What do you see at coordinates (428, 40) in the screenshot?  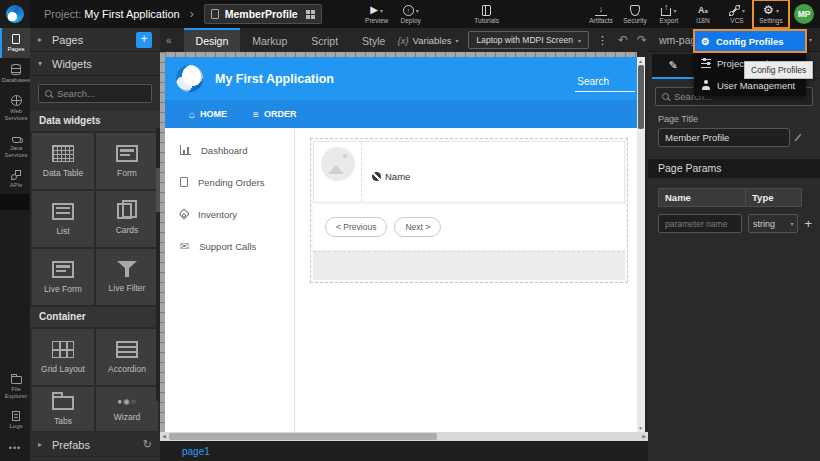 I see `variables-dropdown: {x} Variables ▾` at bounding box center [428, 40].